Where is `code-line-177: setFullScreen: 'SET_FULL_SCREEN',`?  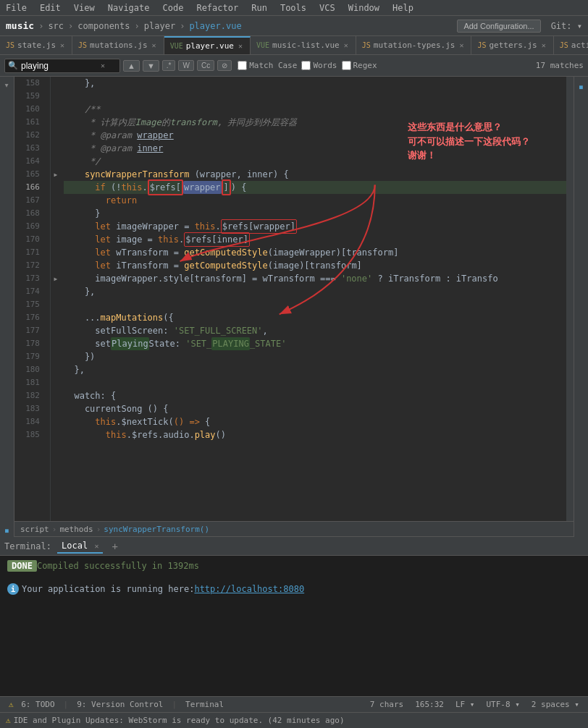 code-line-177: setFullScreen: 'SET_FULL_SCREEN', is located at coordinates (315, 331).